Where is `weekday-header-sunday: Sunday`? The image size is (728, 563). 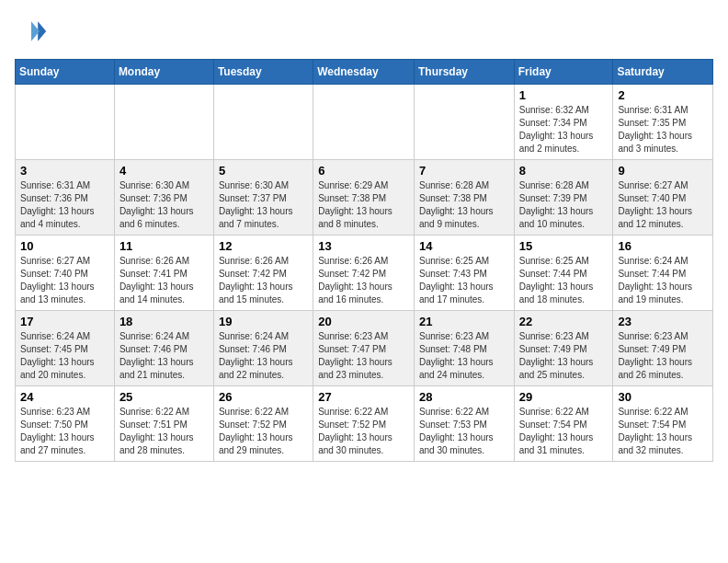
weekday-header-sunday: Sunday is located at coordinates (65, 72).